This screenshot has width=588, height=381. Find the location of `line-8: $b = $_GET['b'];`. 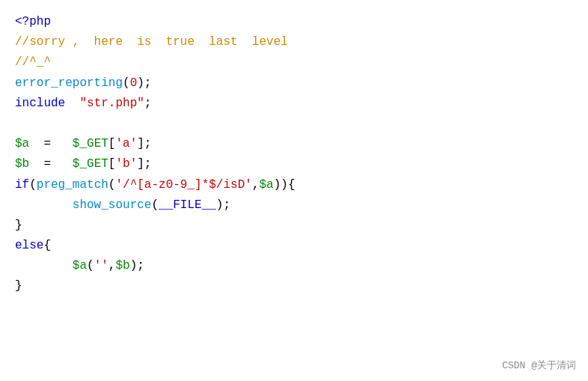

line-8: $b = $_GET['b']; is located at coordinates (294, 165).